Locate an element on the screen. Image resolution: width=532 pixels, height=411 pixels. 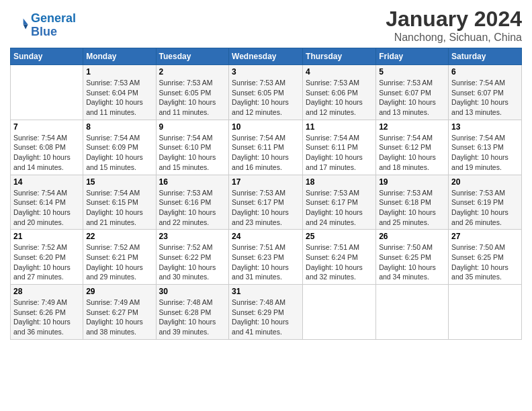
day-number: 20 is located at coordinates (485, 182).